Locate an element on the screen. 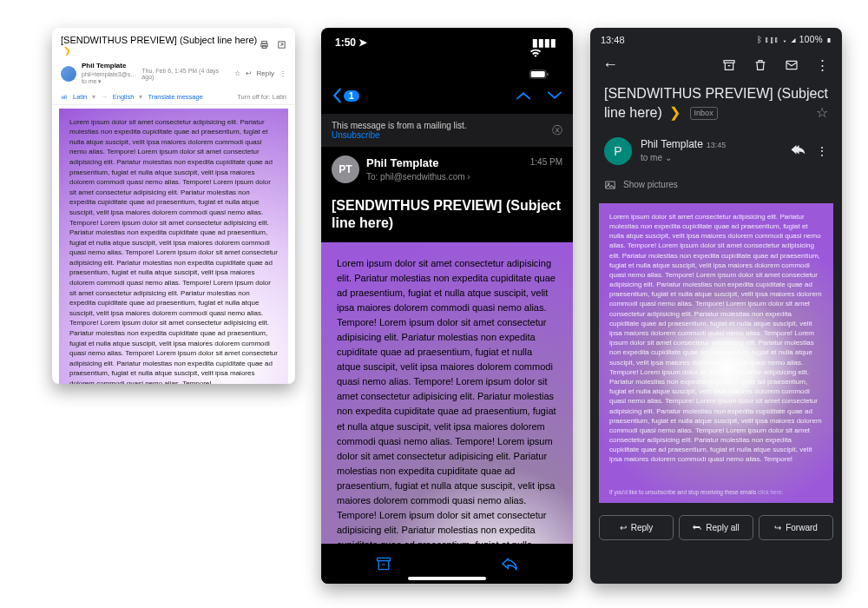 This screenshot has height=608, width=868. reply-icon: ↩ is located at coordinates (248, 73).